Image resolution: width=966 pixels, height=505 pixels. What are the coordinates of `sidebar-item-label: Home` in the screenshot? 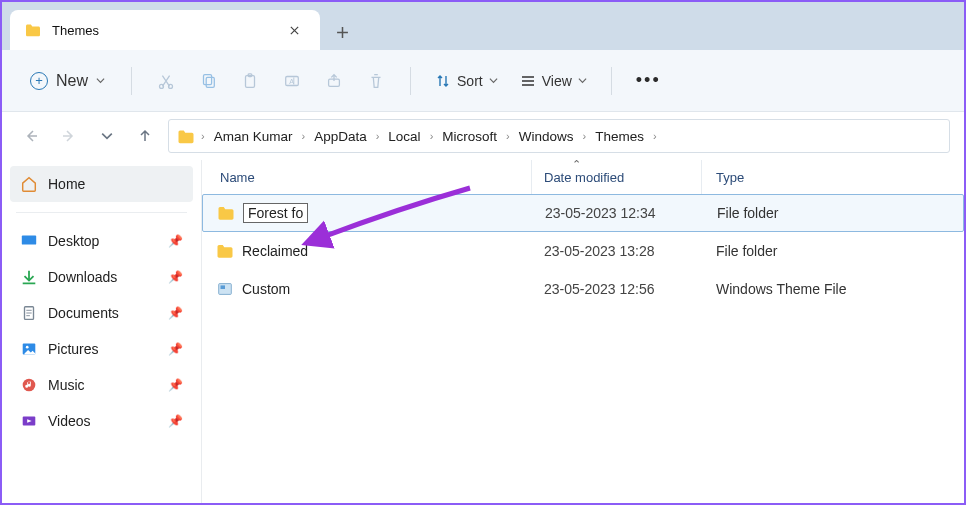 It's located at (66, 184).